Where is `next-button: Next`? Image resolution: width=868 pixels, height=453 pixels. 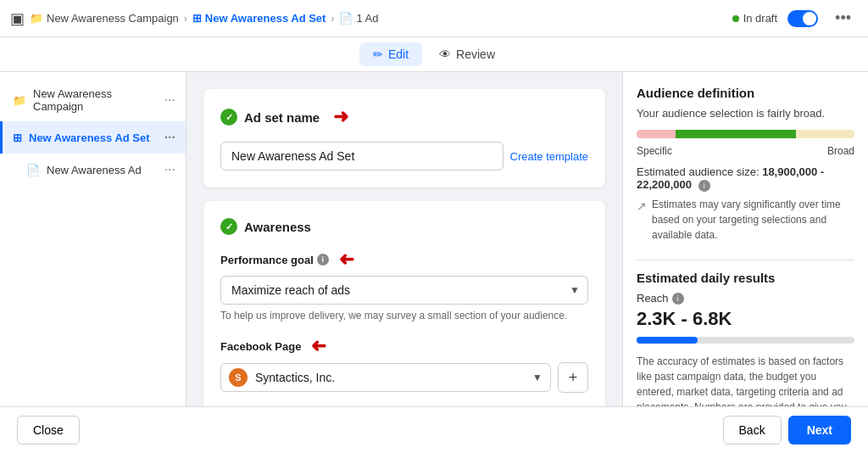
next-button: Next is located at coordinates (820, 430).